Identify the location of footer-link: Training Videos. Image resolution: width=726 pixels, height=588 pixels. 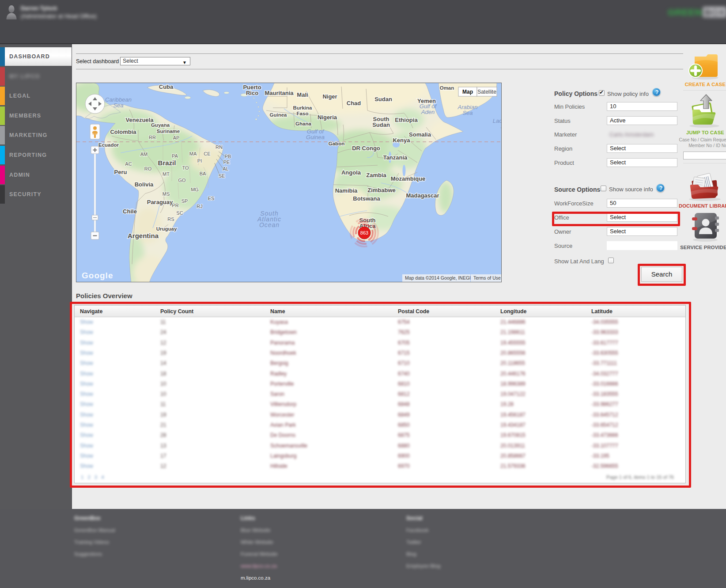
(95, 542).